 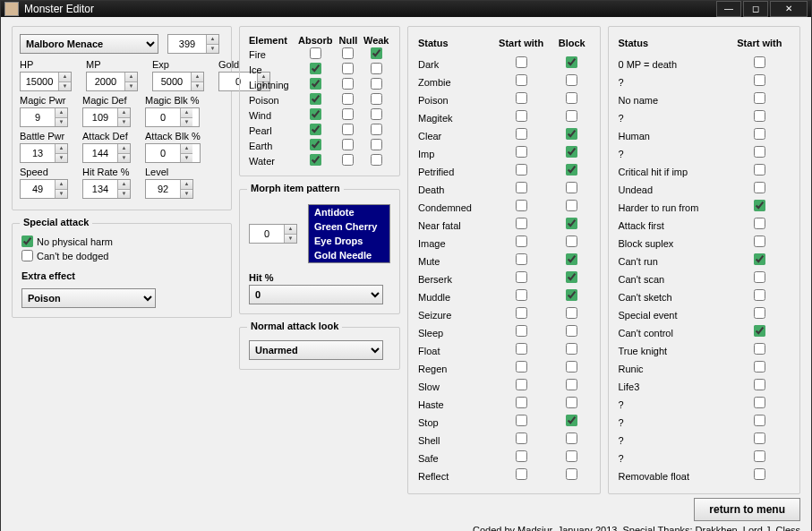 What do you see at coordinates (756, 9) in the screenshot?
I see `maximize-button: ◻` at bounding box center [756, 9].